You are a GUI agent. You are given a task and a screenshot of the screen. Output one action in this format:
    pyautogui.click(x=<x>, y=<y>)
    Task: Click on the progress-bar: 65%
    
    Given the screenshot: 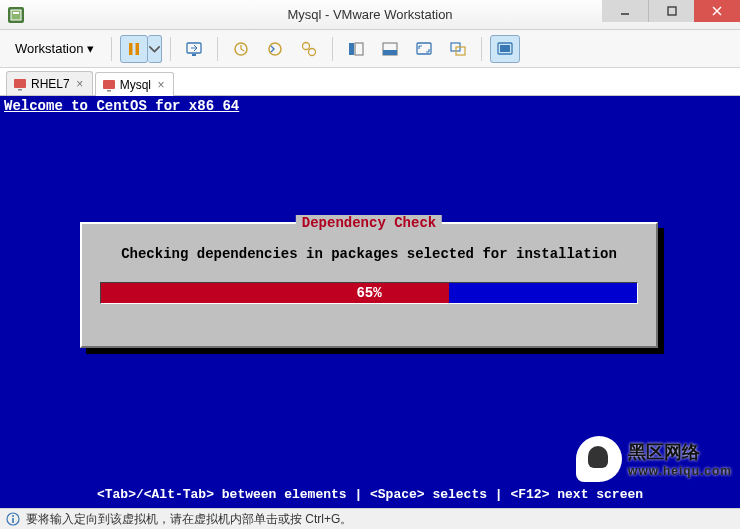 What is the action you would take?
    pyautogui.click(x=369, y=293)
    